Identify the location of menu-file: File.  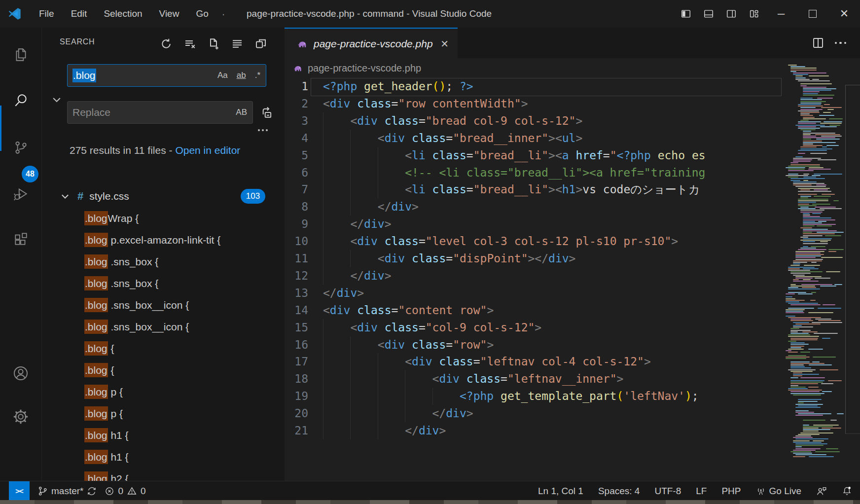
(46, 14).